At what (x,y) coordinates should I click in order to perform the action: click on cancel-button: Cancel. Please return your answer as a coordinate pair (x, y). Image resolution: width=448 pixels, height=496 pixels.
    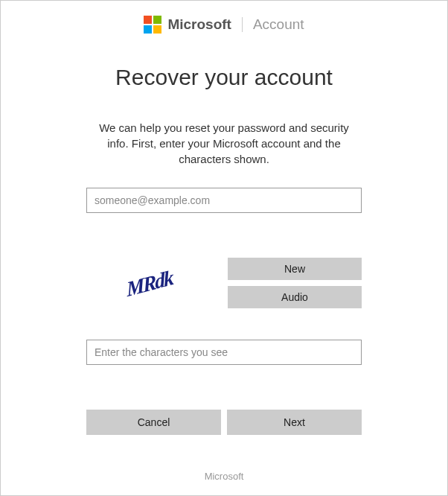
    Looking at the image, I should click on (153, 422).